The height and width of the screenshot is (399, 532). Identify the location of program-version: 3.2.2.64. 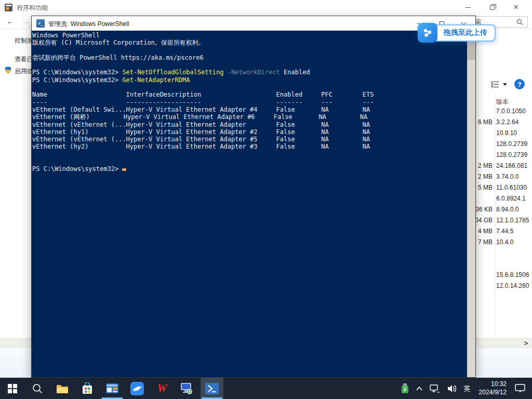
(507, 122).